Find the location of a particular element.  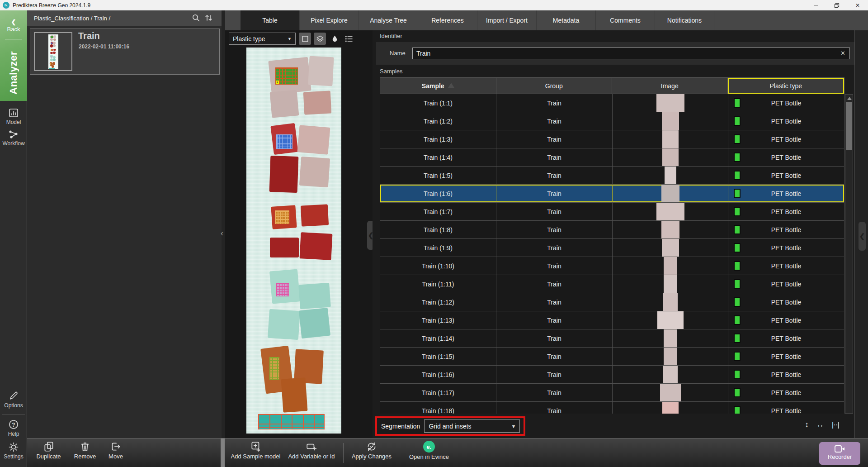

table-scrollbar is located at coordinates (849, 254).